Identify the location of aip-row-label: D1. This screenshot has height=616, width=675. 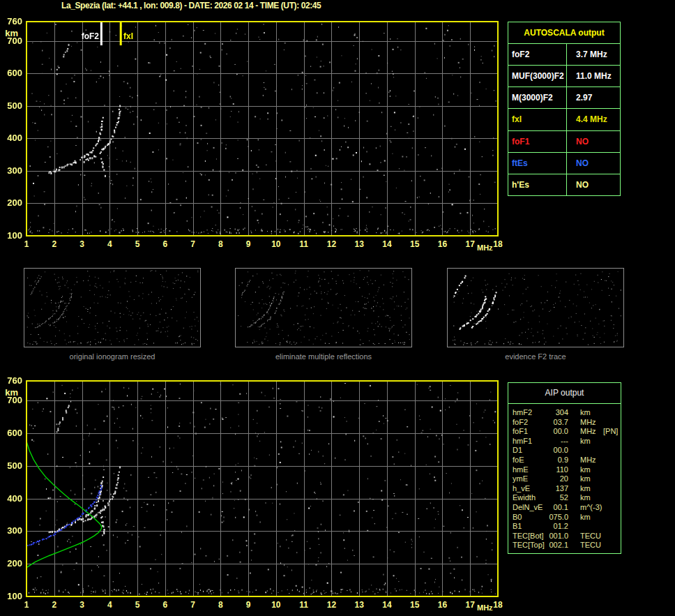
(517, 450).